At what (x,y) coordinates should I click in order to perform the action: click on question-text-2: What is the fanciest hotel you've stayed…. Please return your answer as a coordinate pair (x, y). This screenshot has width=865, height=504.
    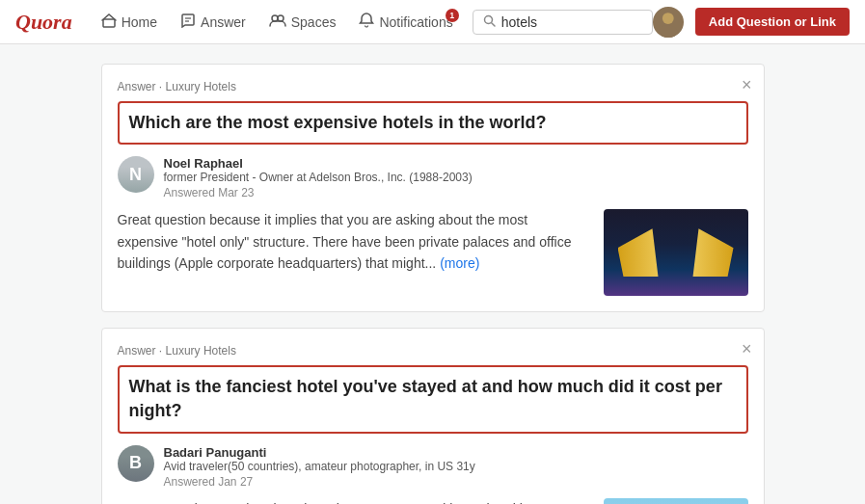
    Looking at the image, I should click on (433, 399).